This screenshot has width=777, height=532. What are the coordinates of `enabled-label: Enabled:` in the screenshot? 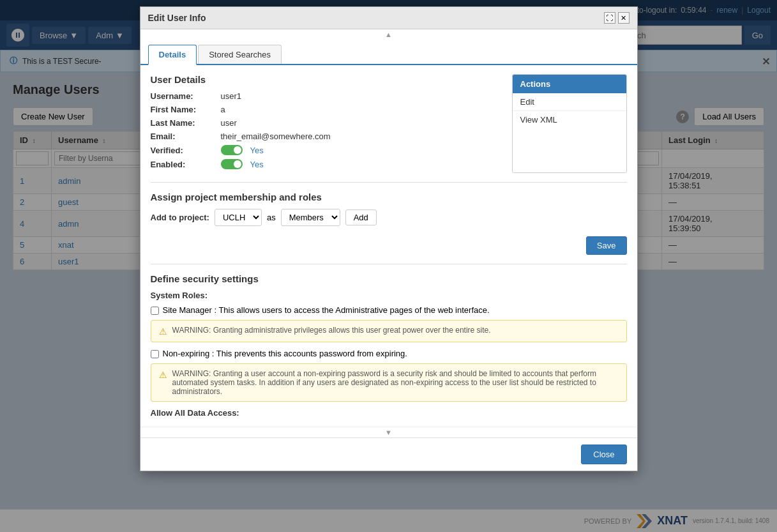 It's located at (186, 165).